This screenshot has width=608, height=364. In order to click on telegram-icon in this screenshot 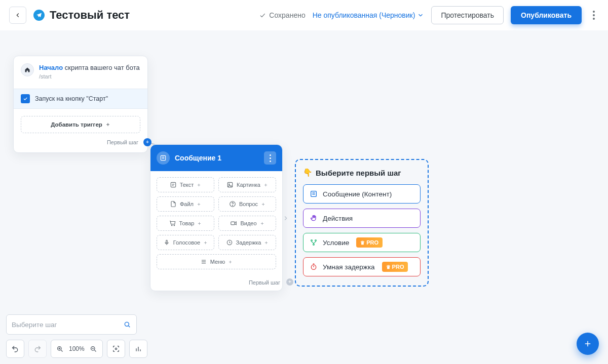, I will do `click(39, 15)`.